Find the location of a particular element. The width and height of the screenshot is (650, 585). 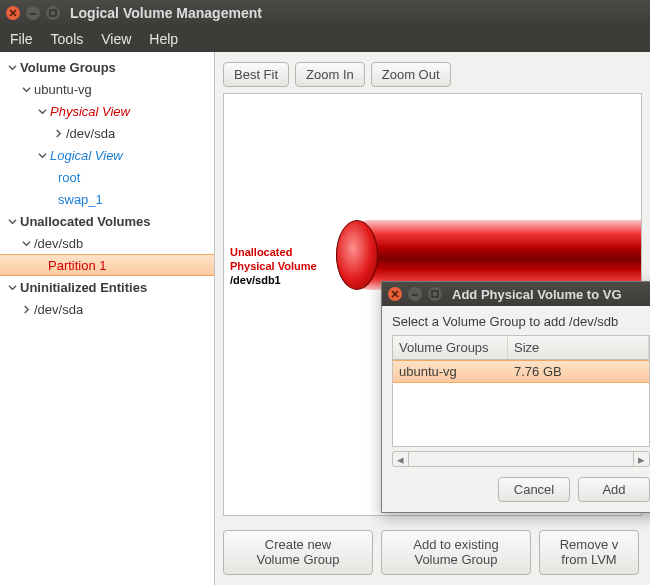

dialog-buttons: Cancel Add is located at coordinates (521, 490).